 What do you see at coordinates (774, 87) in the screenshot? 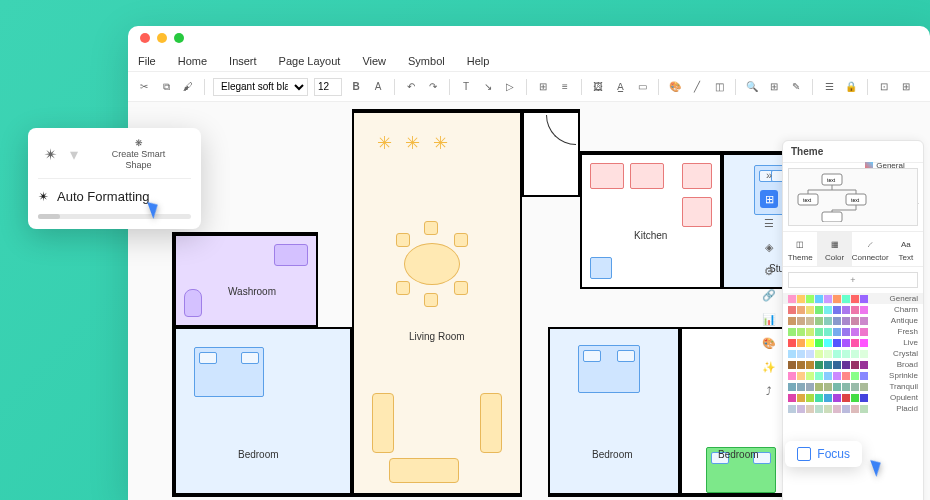
I see `table-icon: ⊞` at bounding box center [774, 87].